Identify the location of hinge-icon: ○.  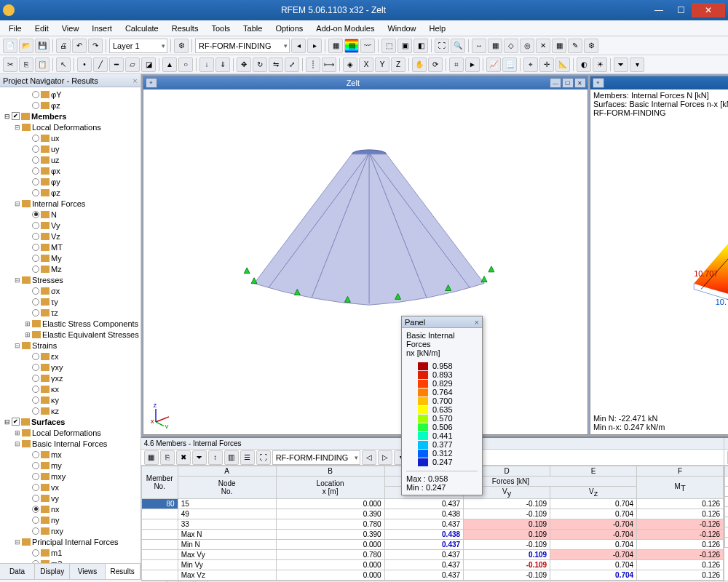
(186, 65).